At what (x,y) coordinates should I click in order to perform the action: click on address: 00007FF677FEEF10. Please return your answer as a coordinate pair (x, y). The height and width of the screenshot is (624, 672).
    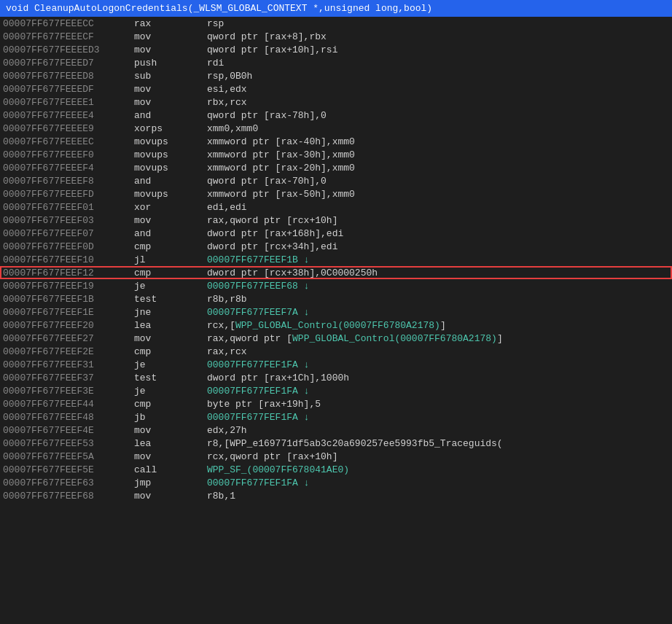
    Looking at the image, I should click on (69, 260).